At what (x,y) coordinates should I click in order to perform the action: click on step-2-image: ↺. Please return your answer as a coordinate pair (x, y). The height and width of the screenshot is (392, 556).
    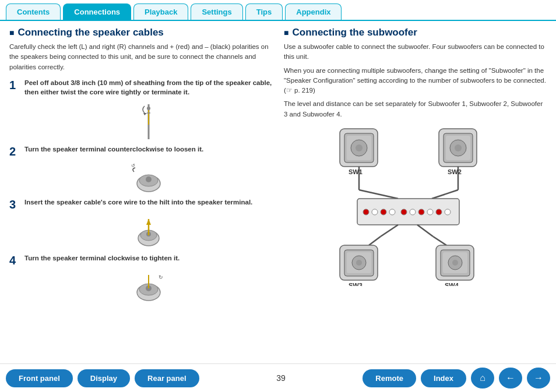
    Looking at the image, I should click on (148, 179).